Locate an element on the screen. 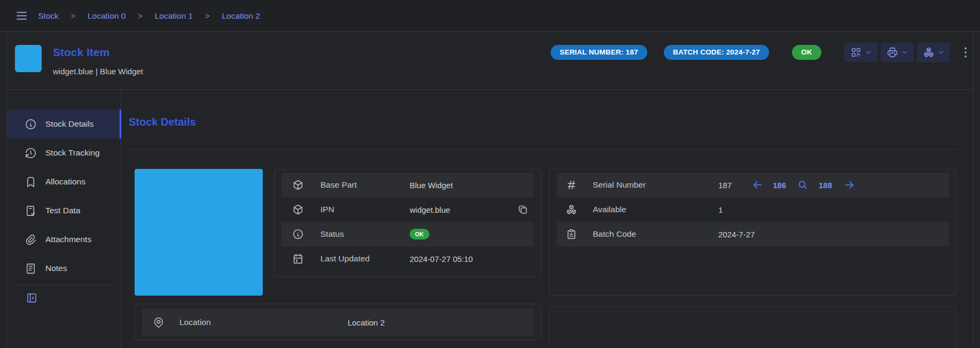 This screenshot has width=980, height=348. previous-serial-arrow-icon is located at coordinates (757, 185).